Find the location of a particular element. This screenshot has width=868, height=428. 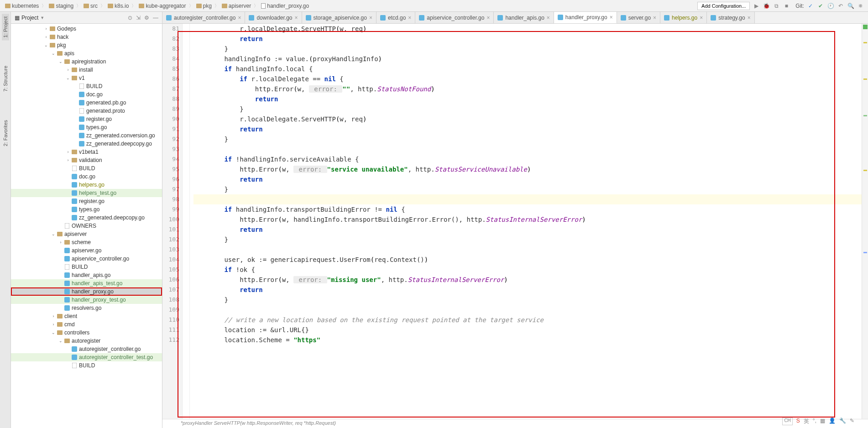

vcs-revert-icon: ↶ is located at coordinates (841, 6).